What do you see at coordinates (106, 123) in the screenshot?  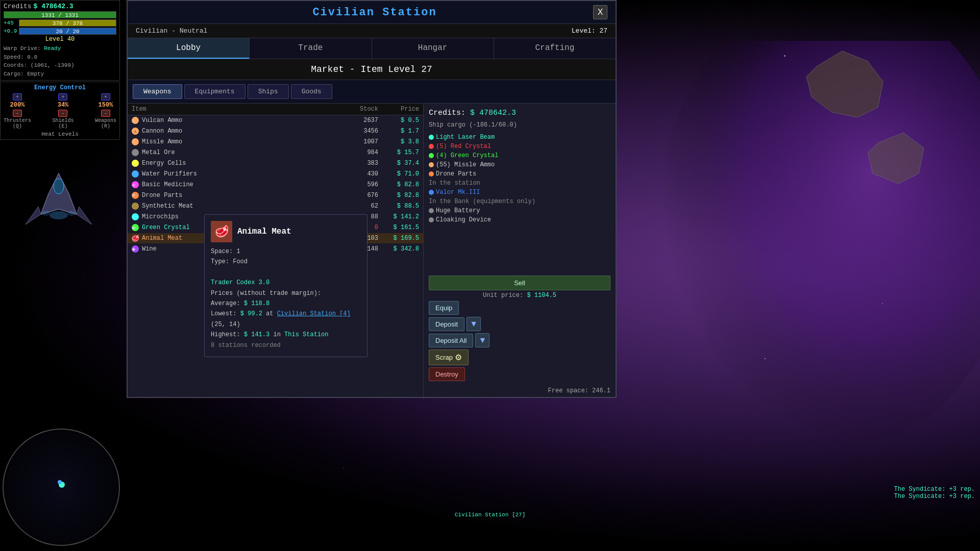 I see `weapons-label: Weapons(R)` at bounding box center [106, 123].